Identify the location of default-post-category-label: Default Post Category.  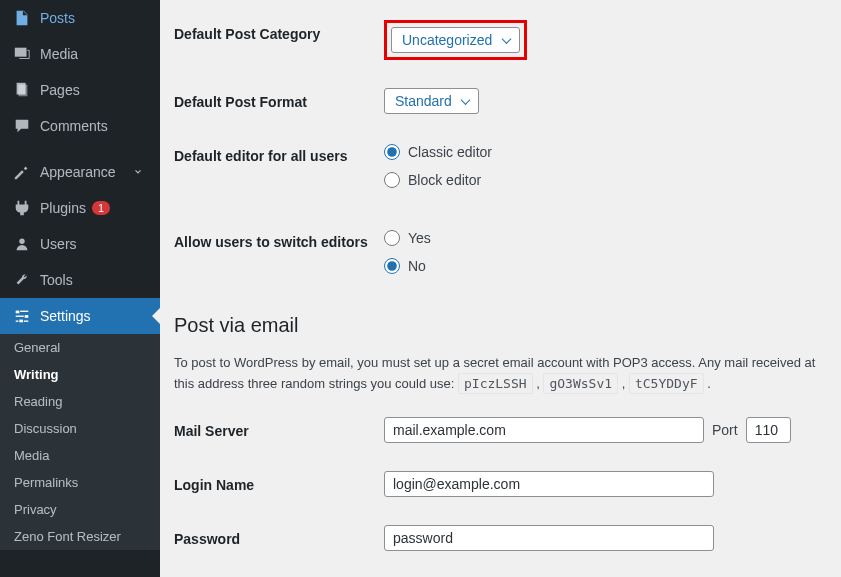
(279, 31).